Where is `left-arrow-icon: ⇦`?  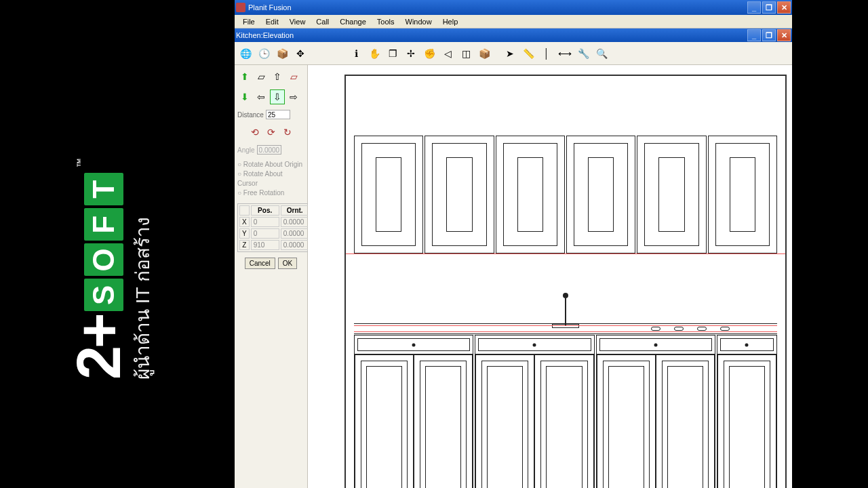 left-arrow-icon: ⇦ is located at coordinates (261, 97).